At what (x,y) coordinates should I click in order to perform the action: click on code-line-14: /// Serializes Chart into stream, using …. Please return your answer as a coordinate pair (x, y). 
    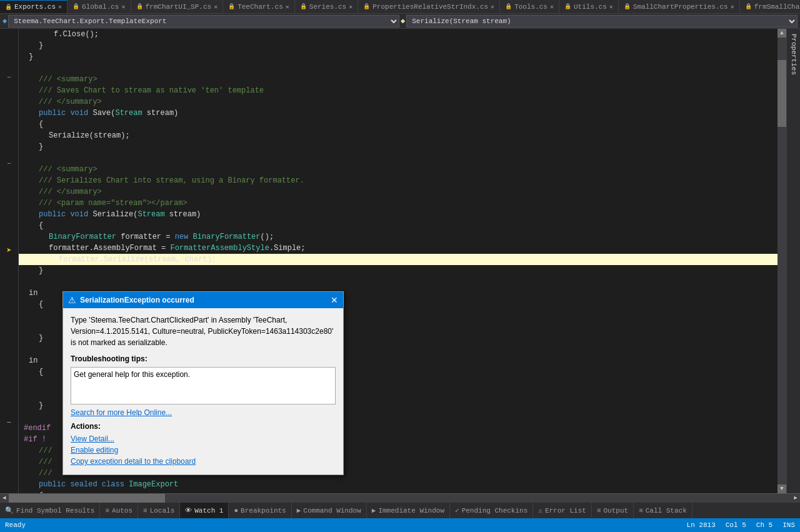
    Looking at the image, I should click on (398, 181).